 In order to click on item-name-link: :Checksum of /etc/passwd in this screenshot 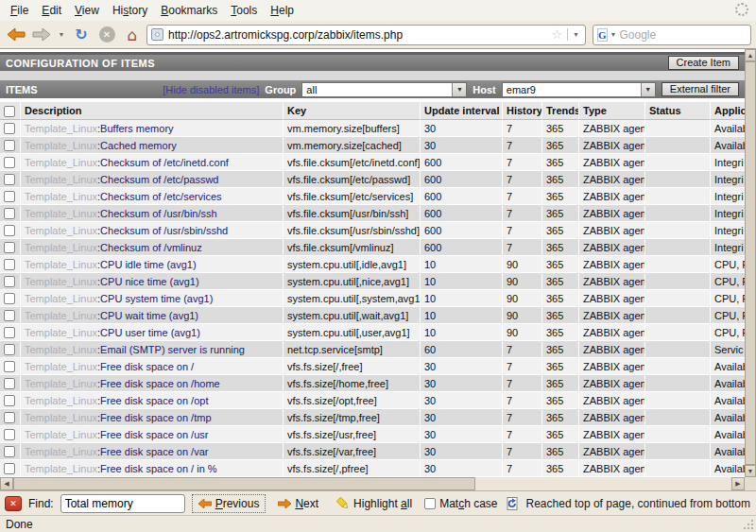, I will do `click(158, 180)`.